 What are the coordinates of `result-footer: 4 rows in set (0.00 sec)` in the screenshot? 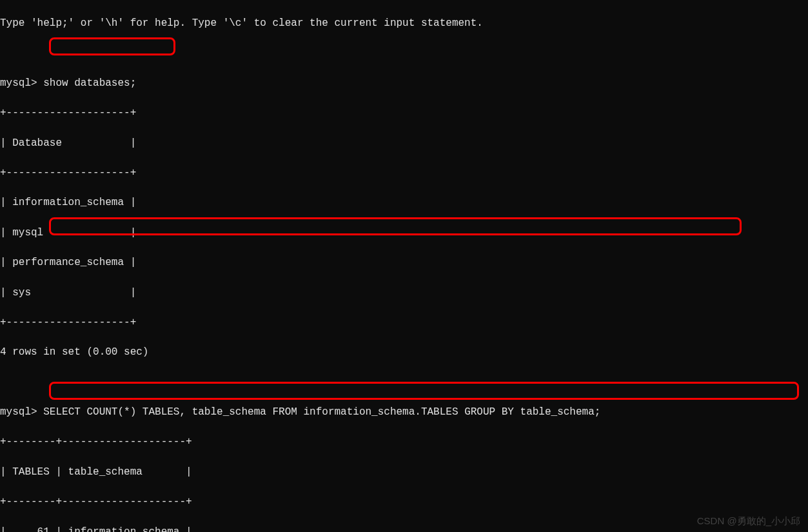 It's located at (404, 352).